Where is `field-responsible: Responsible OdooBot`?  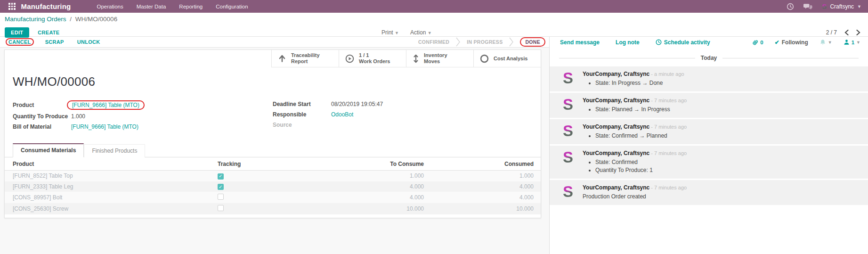 field-responsible: Responsible OdooBot is located at coordinates (403, 115).